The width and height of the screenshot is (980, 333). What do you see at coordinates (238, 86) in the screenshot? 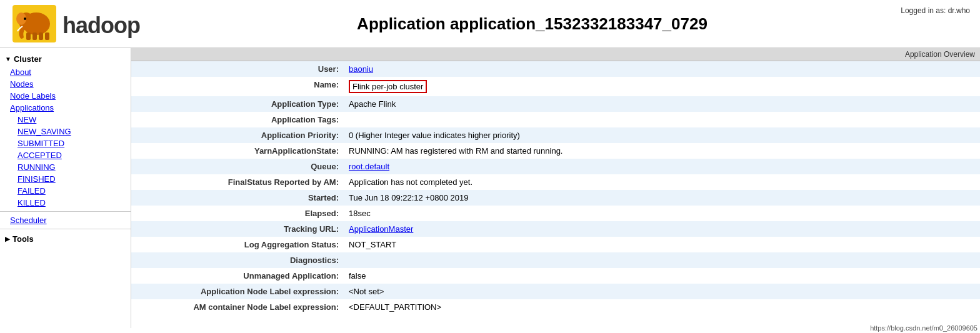
I see `row-label: Name:` at bounding box center [238, 86].